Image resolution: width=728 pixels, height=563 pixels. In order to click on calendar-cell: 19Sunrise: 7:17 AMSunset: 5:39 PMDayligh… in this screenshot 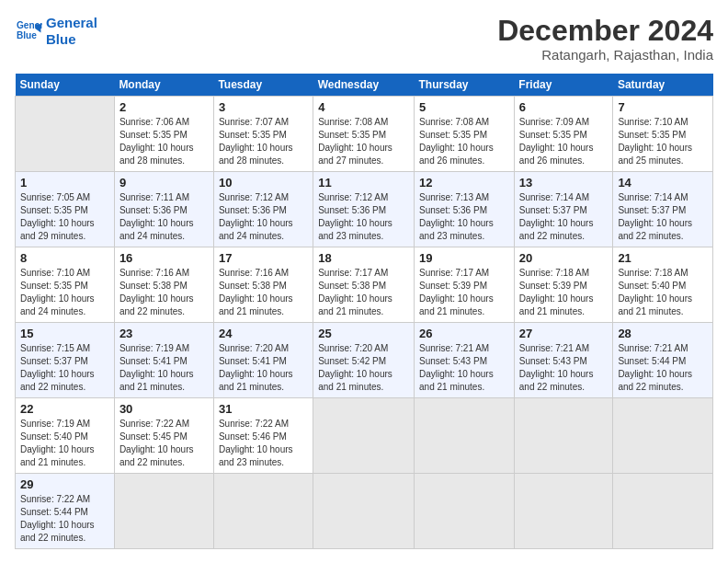, I will do `click(465, 285)`.